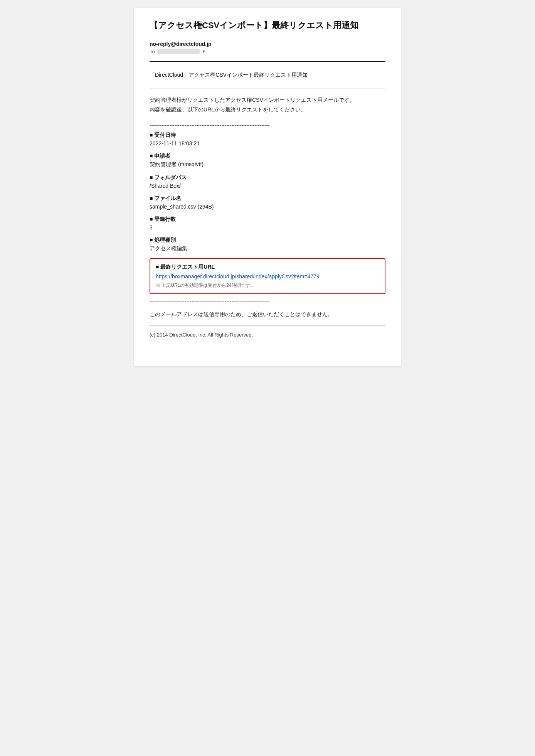 Image resolution: width=535 pixels, height=756 pixels. Describe the element at coordinates (268, 220) in the screenshot. I see `email-body: 契約管理者様がリクエストしたアクセス権CSVインポートリクエスト用メールです。 …` at that location.